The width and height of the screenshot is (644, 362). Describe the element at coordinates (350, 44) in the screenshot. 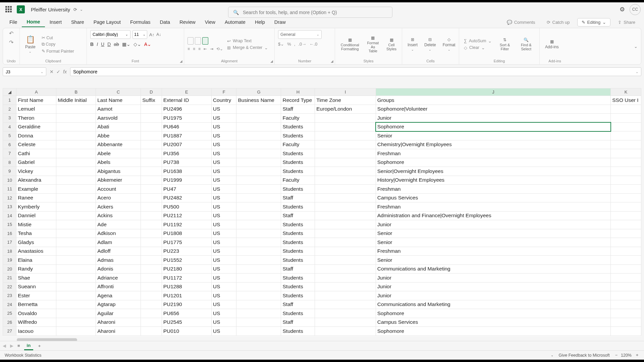

I see `conditional-formatting-button: ▦Conditional Formatting` at that location.